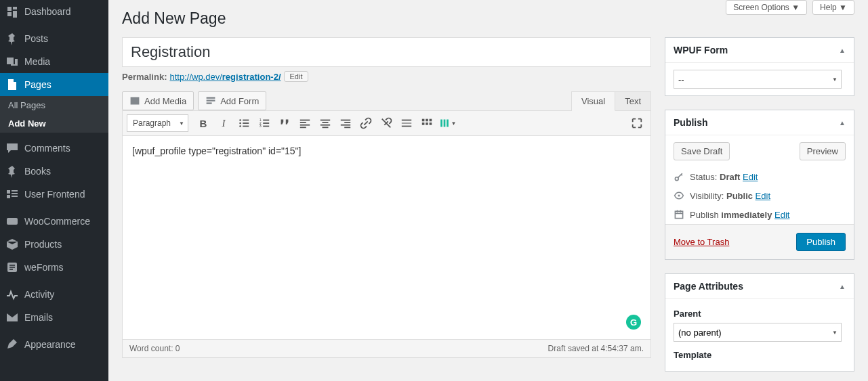 The width and height of the screenshot is (868, 381). What do you see at coordinates (57, 221) in the screenshot?
I see `sidebar-item-label: WooCommerce` at bounding box center [57, 221].